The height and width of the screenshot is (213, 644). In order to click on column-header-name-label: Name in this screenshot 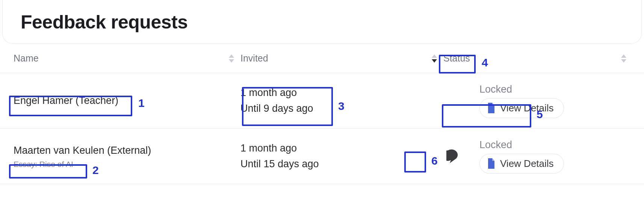, I will do `click(26, 58)`.